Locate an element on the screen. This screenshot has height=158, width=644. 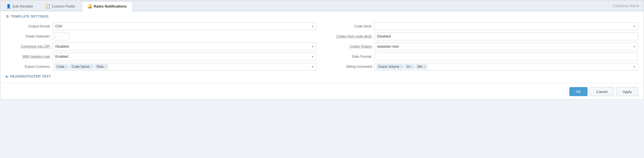
codes-from-input is located at coordinates (506, 36).